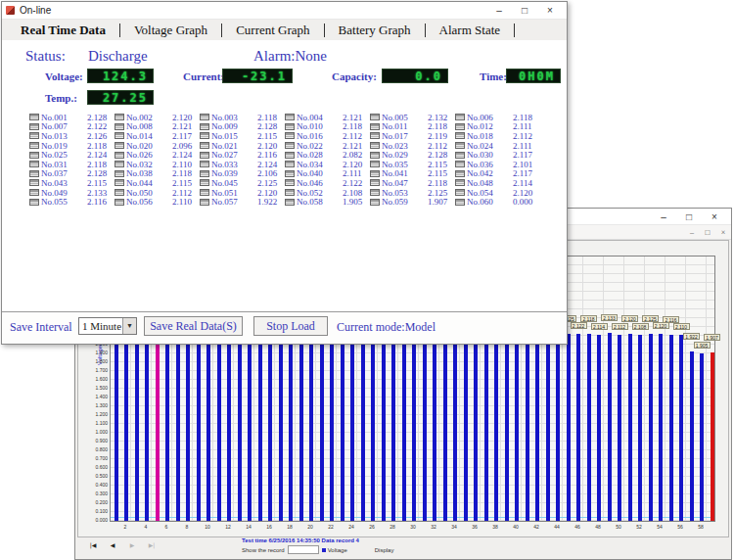 The height and width of the screenshot is (560, 734). I want to click on bar-value-label: 1.922, so click(691, 337).